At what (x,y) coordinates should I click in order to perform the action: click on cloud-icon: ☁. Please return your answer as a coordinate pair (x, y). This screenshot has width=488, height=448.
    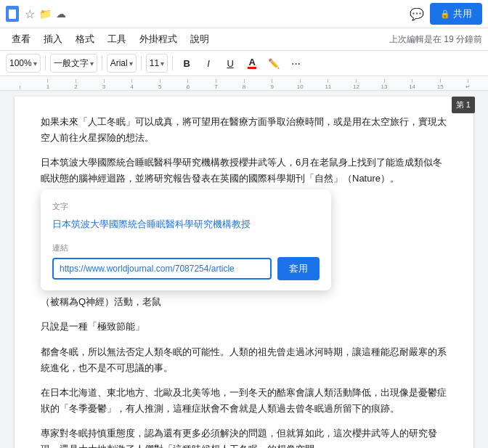
    Looking at the image, I should click on (61, 14).